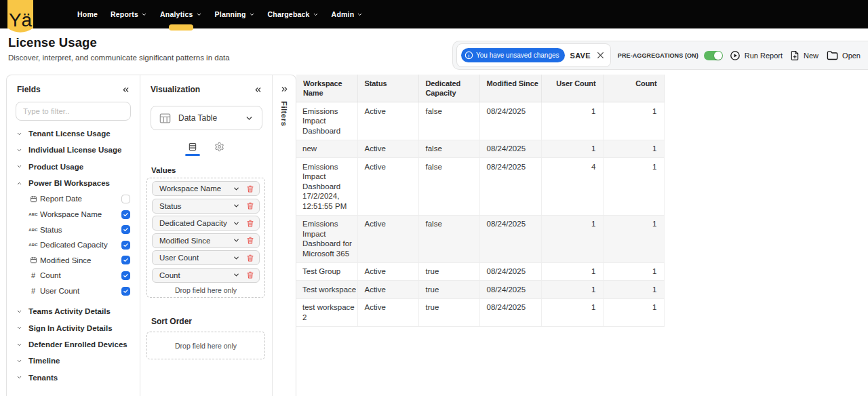  What do you see at coordinates (572, 290) in the screenshot?
I see `table-cell: 1` at bounding box center [572, 290].